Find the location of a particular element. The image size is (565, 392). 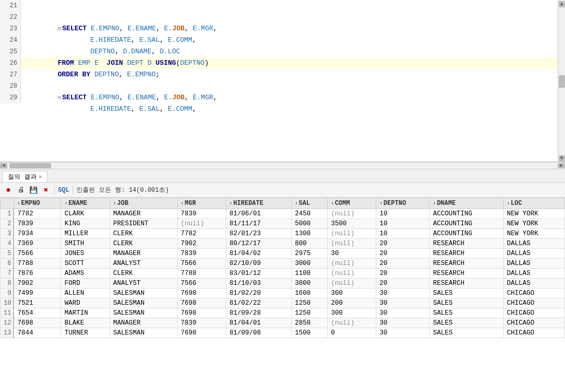

table-row: 117654MARTINSALESMAN769881/09/2812503003… is located at coordinates (283, 314).